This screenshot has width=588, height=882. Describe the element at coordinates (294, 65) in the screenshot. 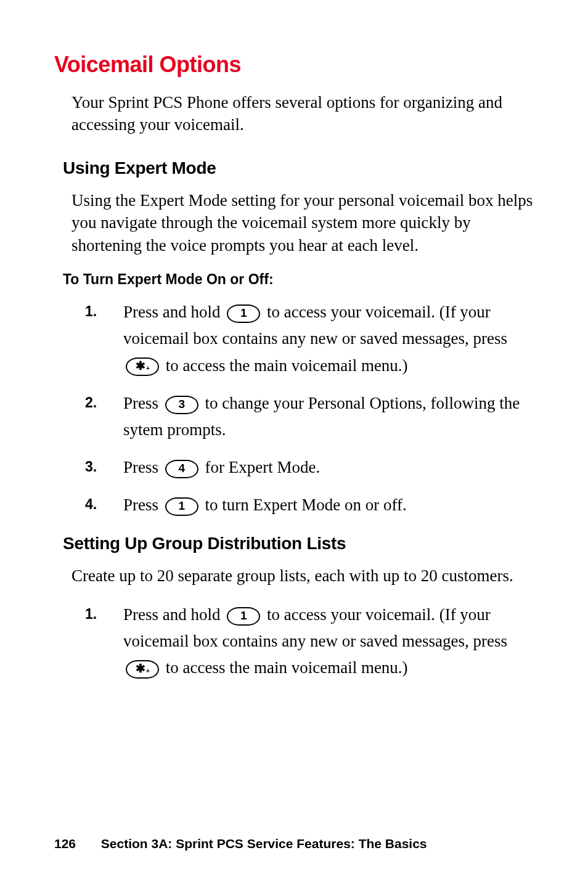

I see `section-title: Voicemail Options` at that location.